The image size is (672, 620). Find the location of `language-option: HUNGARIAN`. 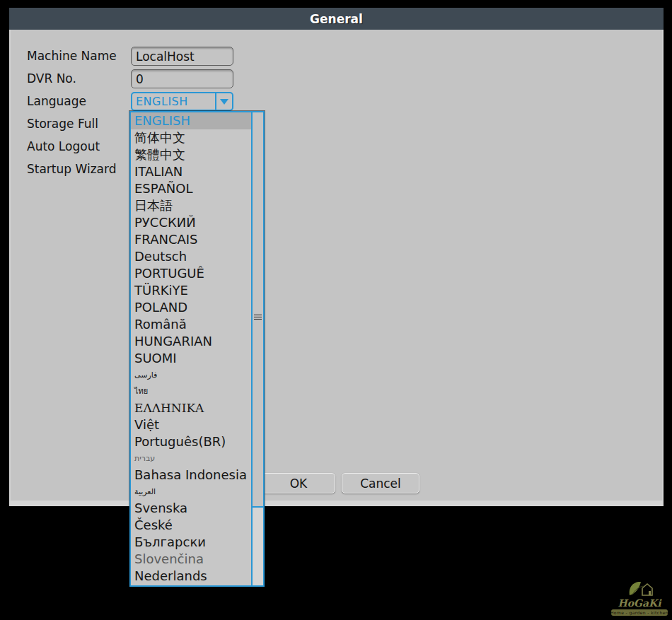

language-option: HUNGARIAN is located at coordinates (191, 341).